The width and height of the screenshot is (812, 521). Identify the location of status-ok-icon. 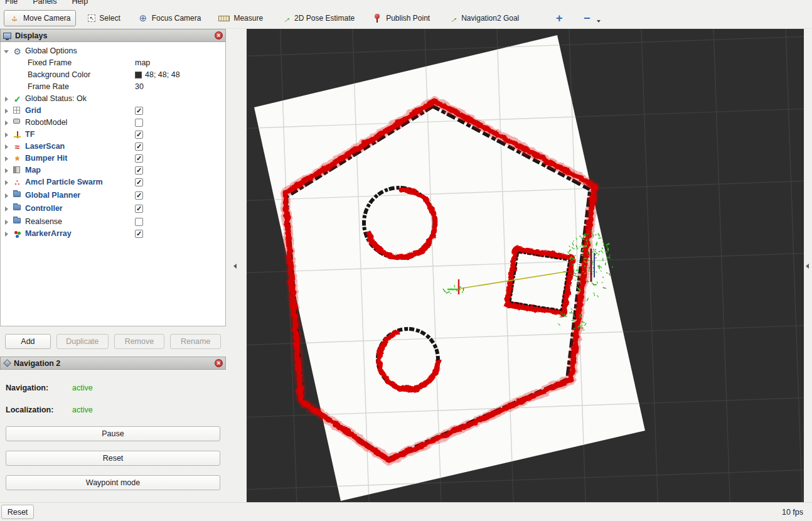
(18, 99).